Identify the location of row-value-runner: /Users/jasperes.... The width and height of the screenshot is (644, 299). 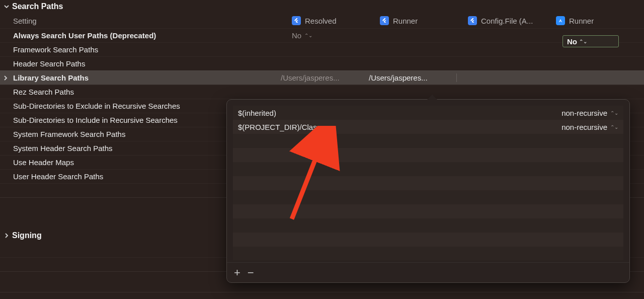
(413, 78).